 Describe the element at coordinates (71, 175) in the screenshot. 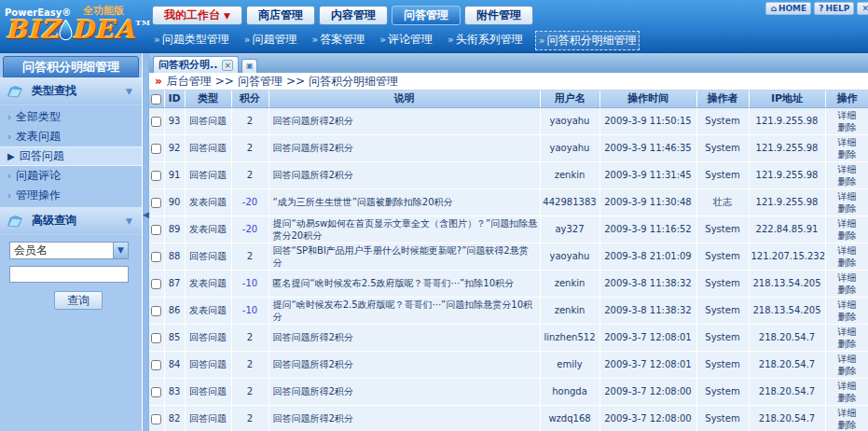

I see `sidebar-item-3: ›问题评论` at that location.